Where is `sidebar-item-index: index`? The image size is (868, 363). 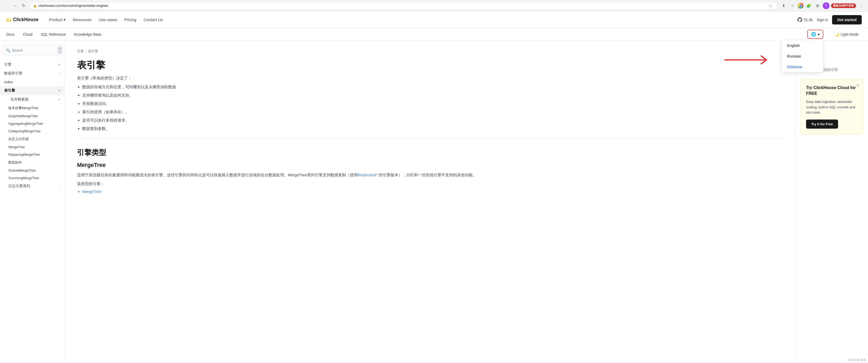 sidebar-item-index: index is located at coordinates (32, 82).